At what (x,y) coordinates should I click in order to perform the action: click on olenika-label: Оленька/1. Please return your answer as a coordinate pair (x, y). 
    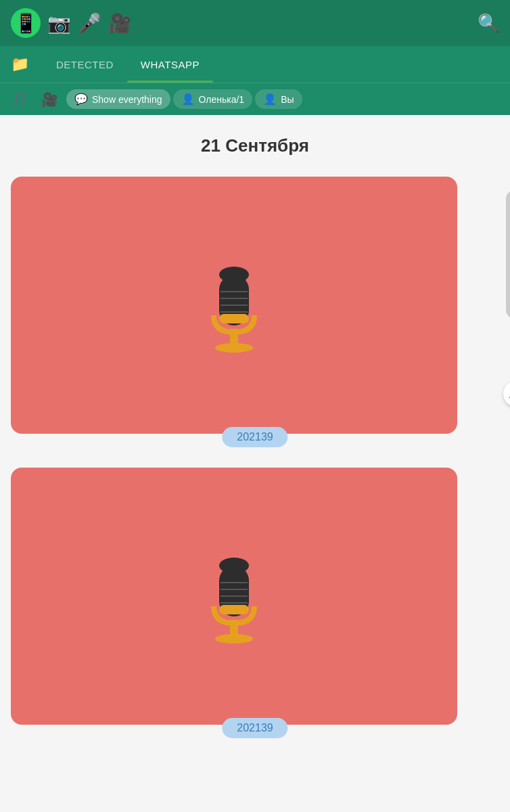
    Looking at the image, I should click on (222, 99).